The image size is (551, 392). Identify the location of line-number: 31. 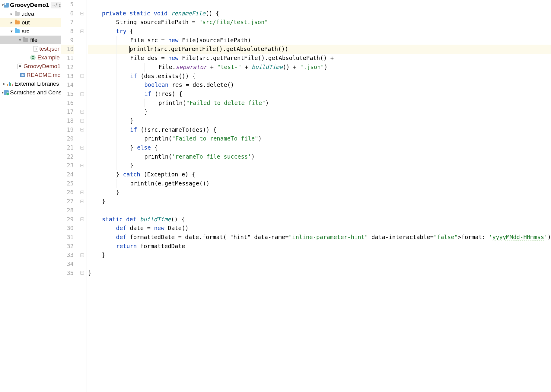
(67, 237).